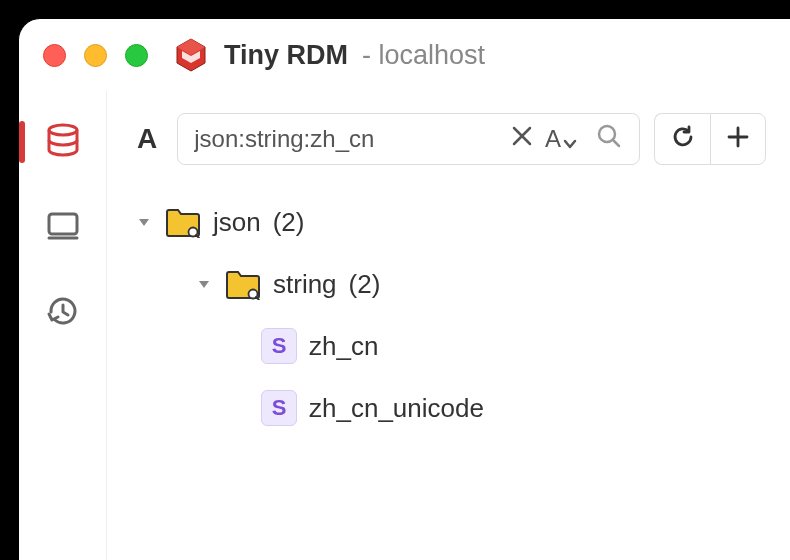 The height and width of the screenshot is (560, 790). Describe the element at coordinates (424, 56) in the screenshot. I see `connection-label: - localhost` at that location.